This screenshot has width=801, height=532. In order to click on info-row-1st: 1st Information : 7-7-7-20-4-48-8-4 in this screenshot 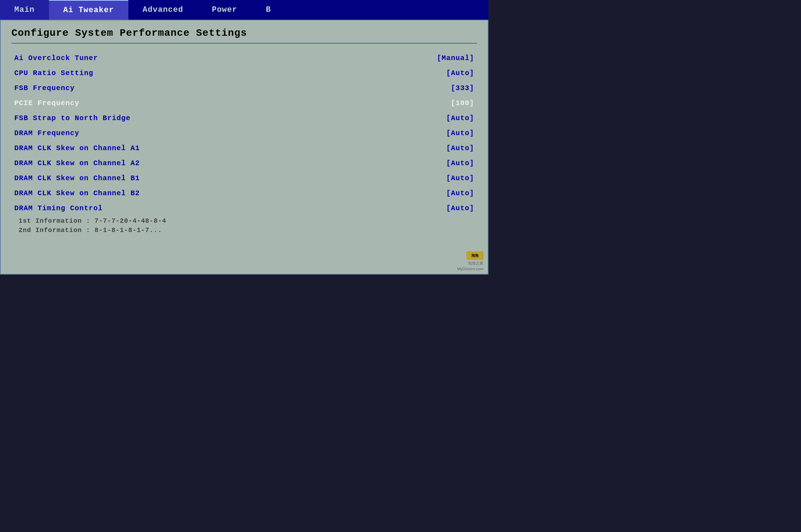, I will do `click(244, 220)`.